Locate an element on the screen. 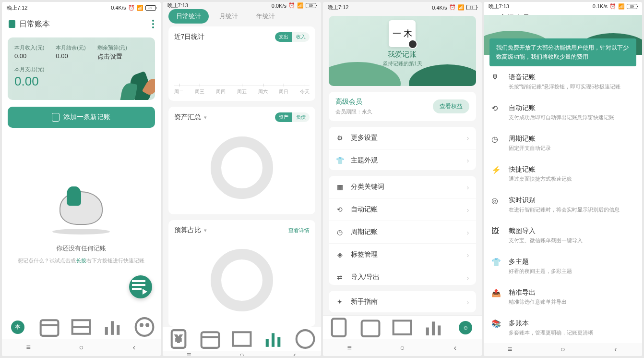 The image size is (644, 358). asset-debt-toggle: 资产 负债 is located at coordinates (292, 117).